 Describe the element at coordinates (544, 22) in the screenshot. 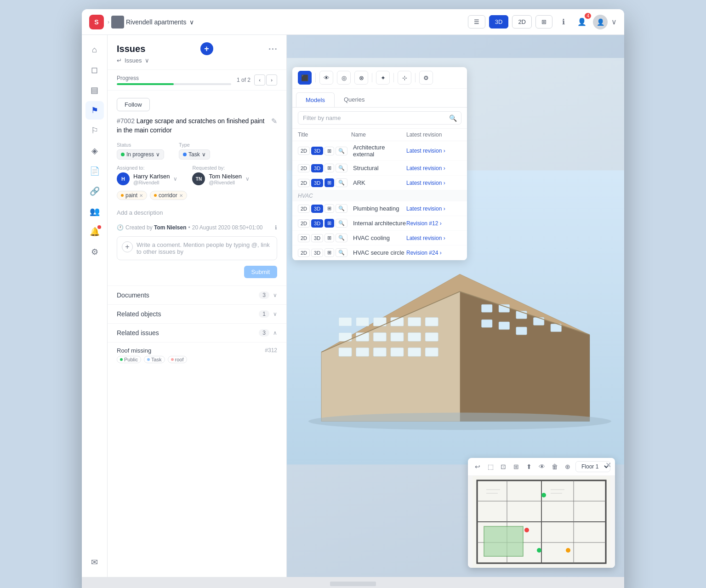

I see `grid-view-button: ⊞` at that location.